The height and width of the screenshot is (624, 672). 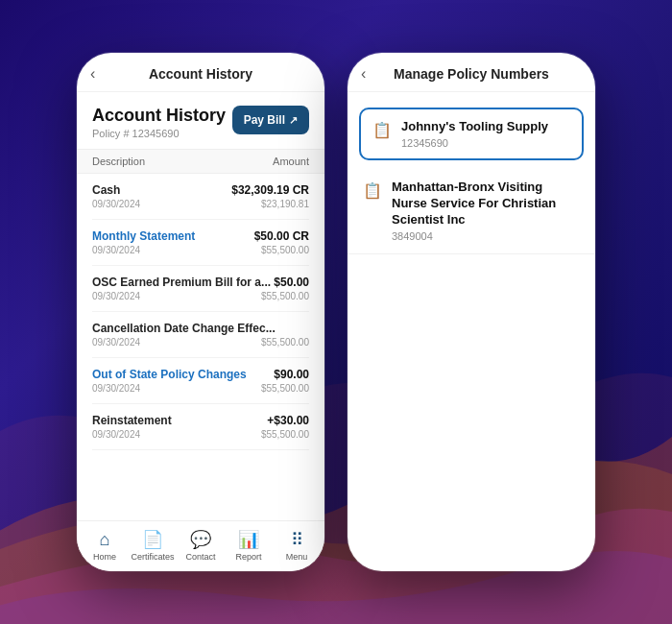 What do you see at coordinates (474, 127) in the screenshot?
I see `policy-name: Johnny's Tooling Supply` at bounding box center [474, 127].